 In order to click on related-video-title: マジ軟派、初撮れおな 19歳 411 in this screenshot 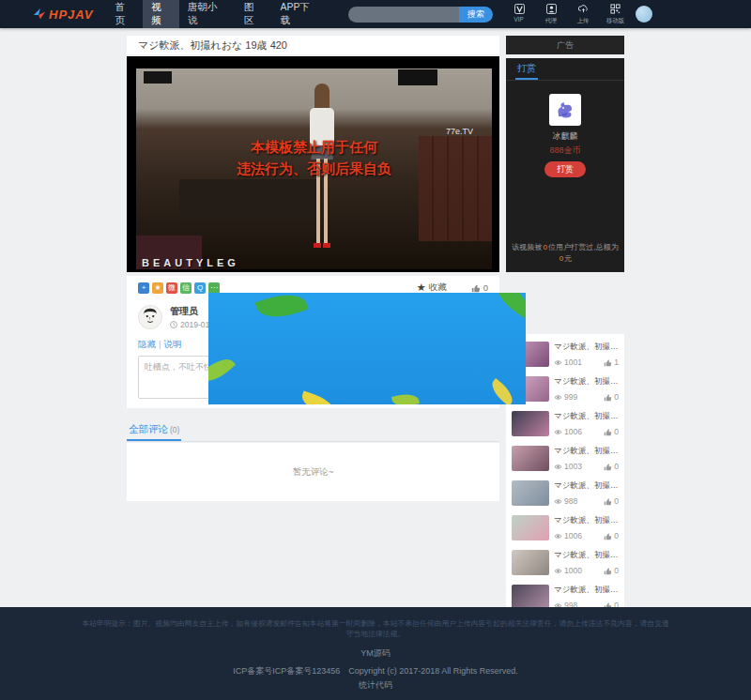, I will do `click(586, 382)`.